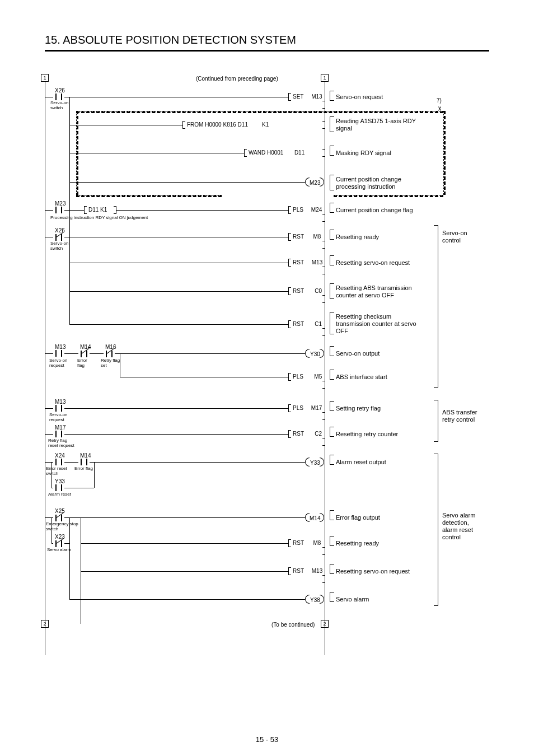 The height and width of the screenshot is (756, 534). I want to click on instr-rst-m13b: RST M13, so click(307, 571).